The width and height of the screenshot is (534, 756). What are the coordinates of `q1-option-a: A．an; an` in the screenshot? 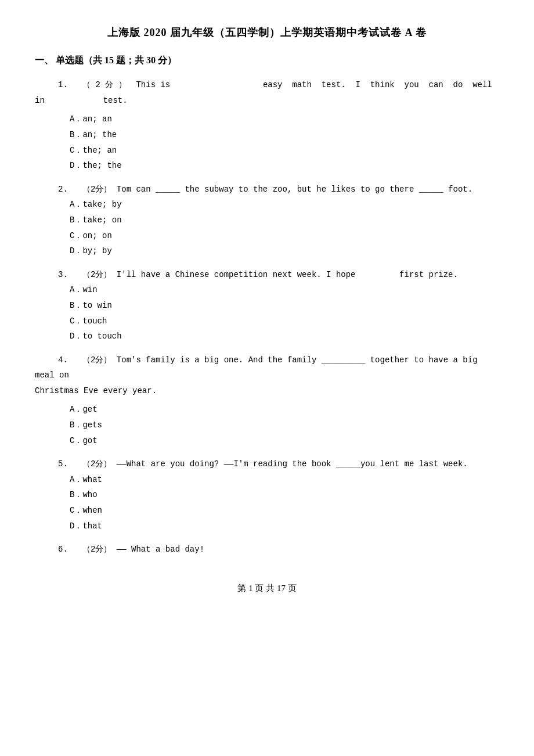 It's located at (284, 120).